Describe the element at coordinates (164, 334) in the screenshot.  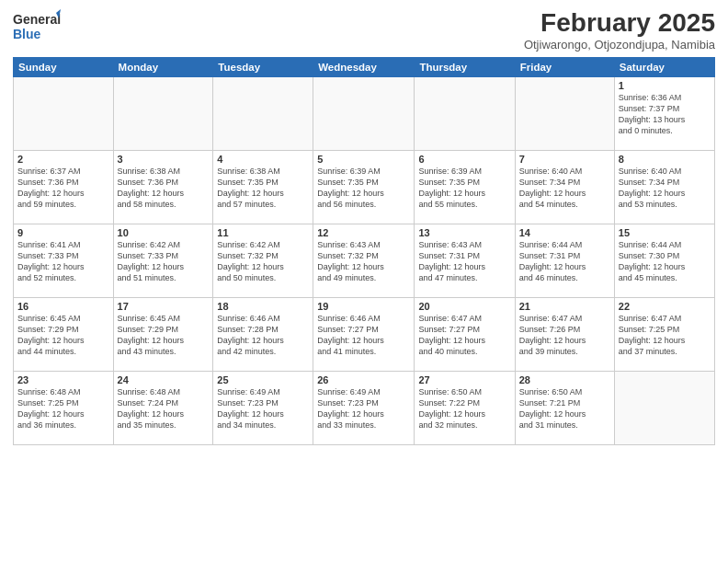
I see `calendar-cell: 17Sunrise: 6:45 AM Sunset: 7:29 PM Dayli…` at that location.